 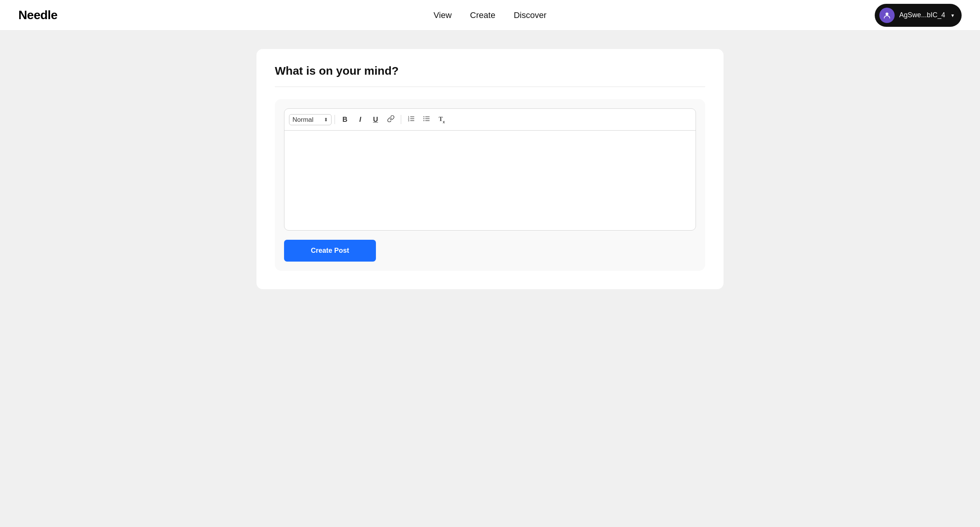 I want to click on editor-wrapper: Normal Heading 1 Heading 2 Heading 3 ⬍ B, so click(x=490, y=185).